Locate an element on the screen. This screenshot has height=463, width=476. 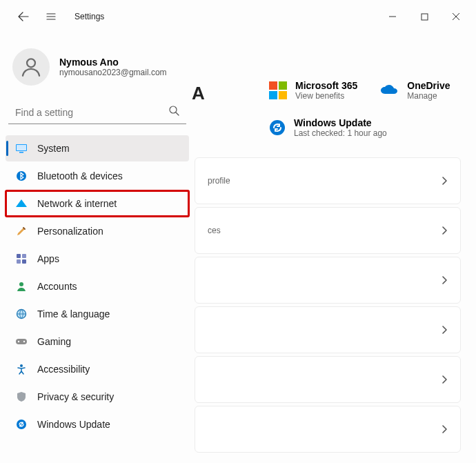
sidebar-item-label: Time & language is located at coordinates (73, 314).